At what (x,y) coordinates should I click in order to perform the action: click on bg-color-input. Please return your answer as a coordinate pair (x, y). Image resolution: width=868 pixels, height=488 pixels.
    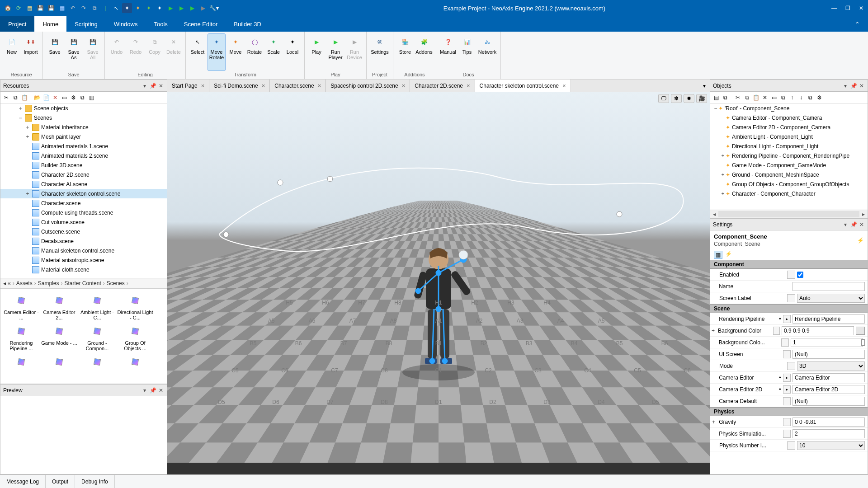
    Looking at the image, I should click on (818, 331).